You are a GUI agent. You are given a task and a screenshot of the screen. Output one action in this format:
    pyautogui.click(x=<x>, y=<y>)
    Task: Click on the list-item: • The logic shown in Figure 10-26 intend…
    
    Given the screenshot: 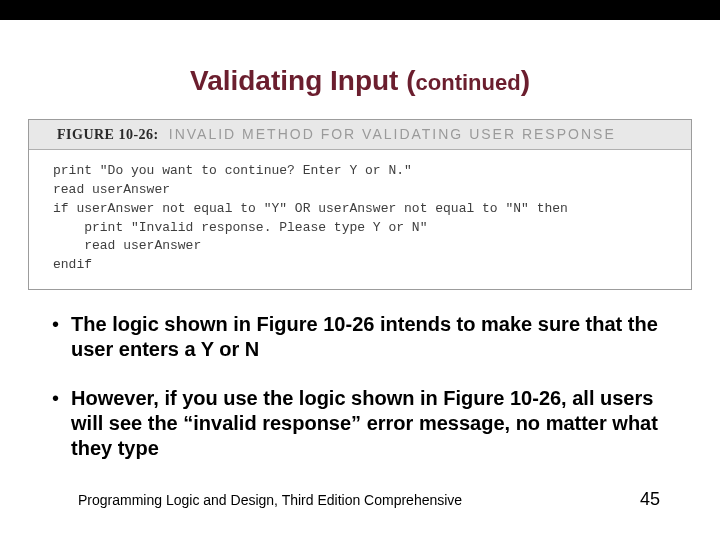 What is the action you would take?
    pyautogui.click(x=356, y=337)
    